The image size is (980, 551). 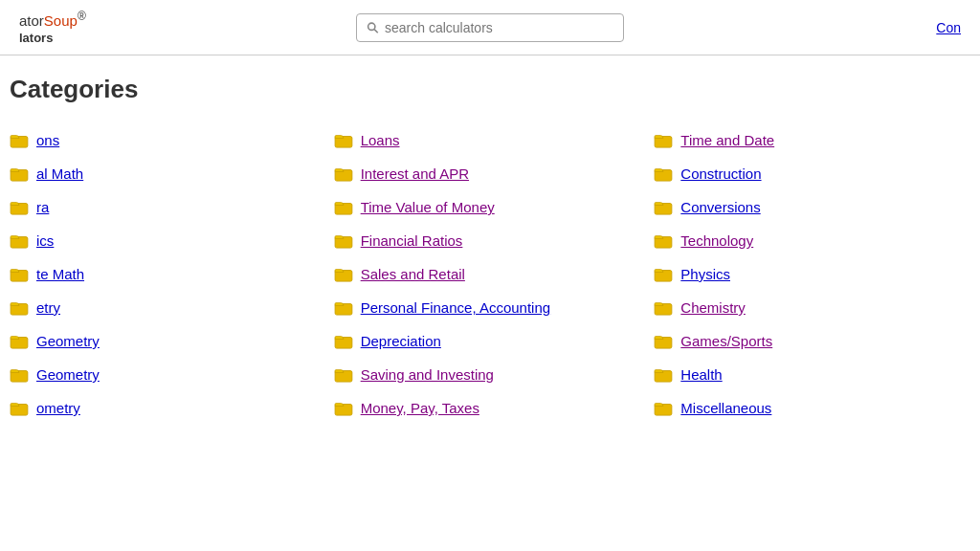 I want to click on logo: atorSoup®, so click(x=77, y=19).